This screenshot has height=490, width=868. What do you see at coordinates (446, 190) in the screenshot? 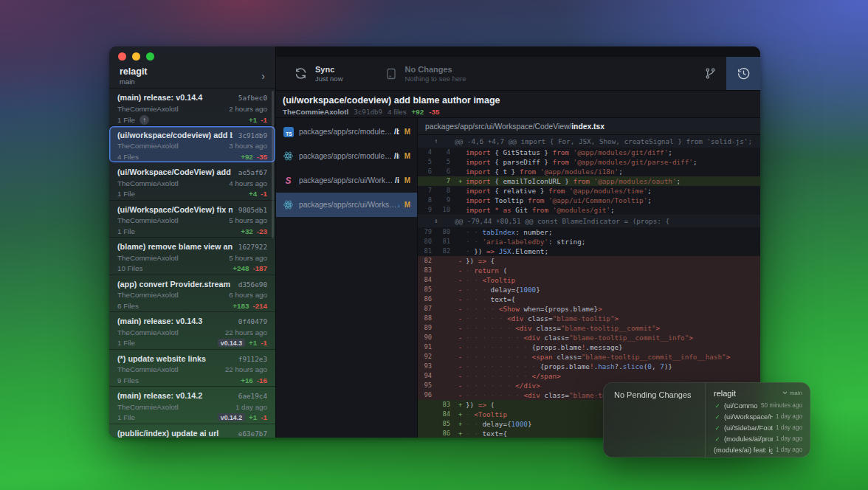
I see `gutter-new-line-number: 8` at bounding box center [446, 190].